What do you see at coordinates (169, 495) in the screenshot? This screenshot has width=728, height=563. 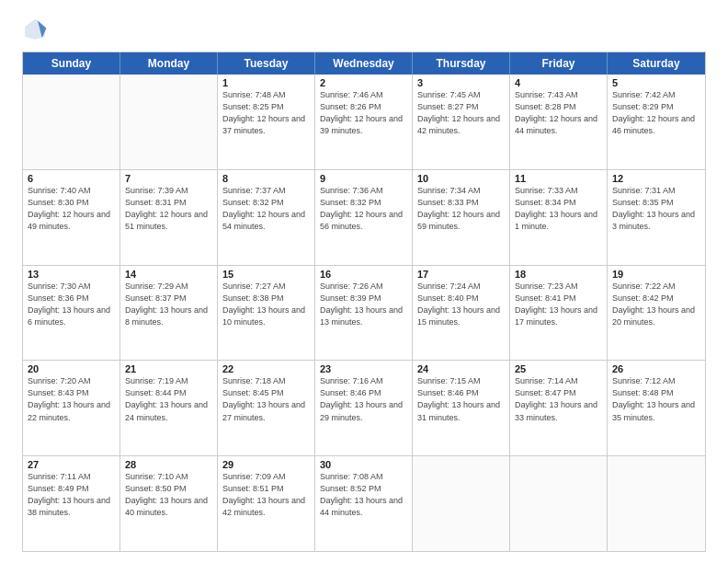 I see `sun-info: Sunrise: 7:10 AMSunset: 8:50 PMDaylight:…` at bounding box center [169, 495].